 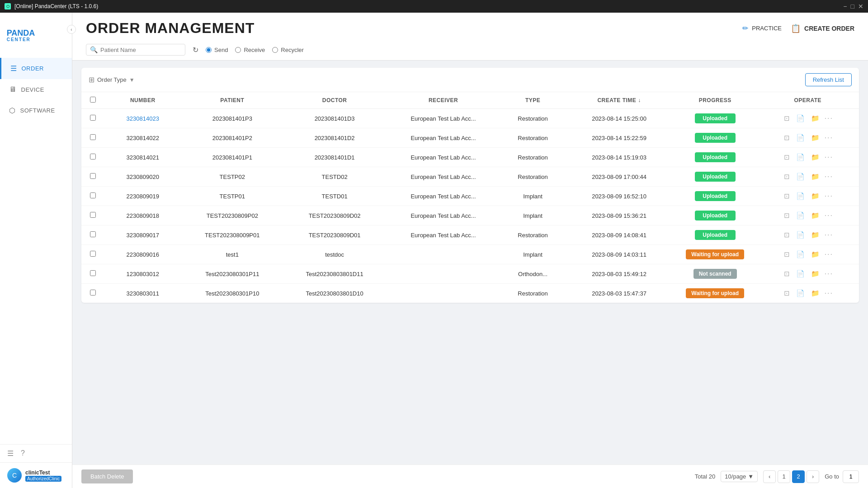 What do you see at coordinates (36, 69) in the screenshot?
I see `sidebar-item-order: ☰ ORDER` at bounding box center [36, 69].